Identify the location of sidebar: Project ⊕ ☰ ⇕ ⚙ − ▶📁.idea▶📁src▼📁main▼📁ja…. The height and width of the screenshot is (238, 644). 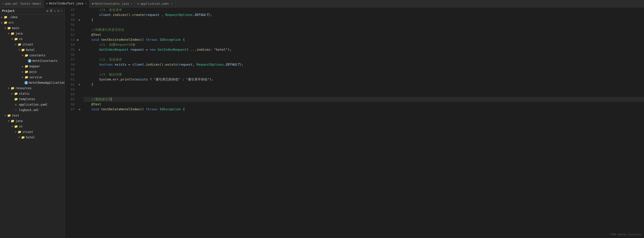
(32, 123).